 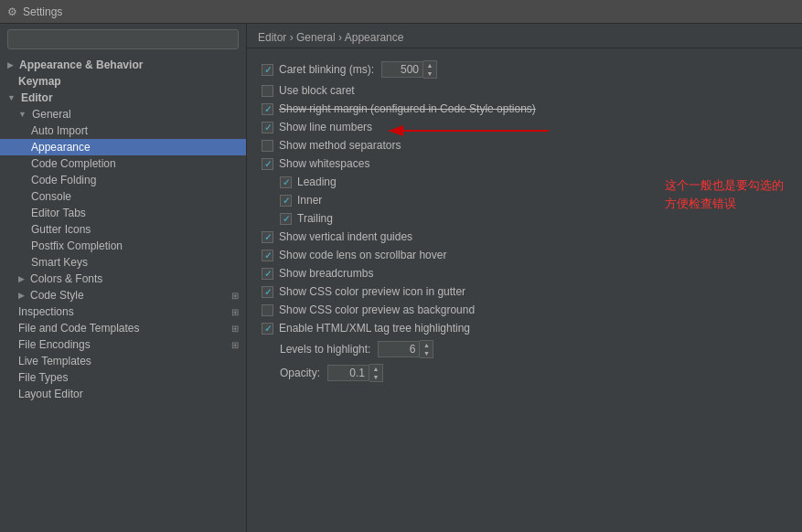 What do you see at coordinates (525, 90) in the screenshot?
I see `settings-row-use-block-caret: Use block caret` at bounding box center [525, 90].